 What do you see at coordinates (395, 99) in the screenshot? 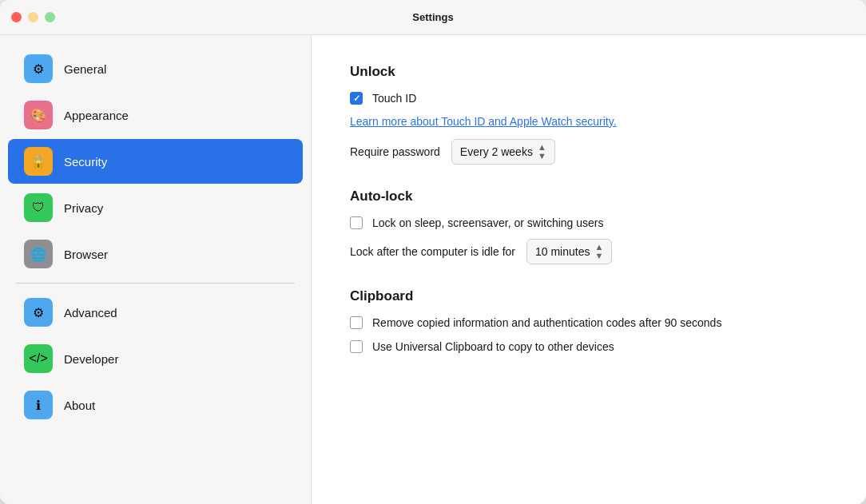
I see `checkbox-label: Touch ID` at bounding box center [395, 99].